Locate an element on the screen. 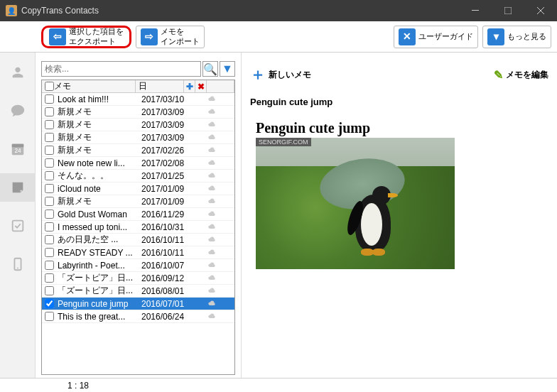 The height and width of the screenshot is (392, 557). import-icon: ⇨ is located at coordinates (149, 37).